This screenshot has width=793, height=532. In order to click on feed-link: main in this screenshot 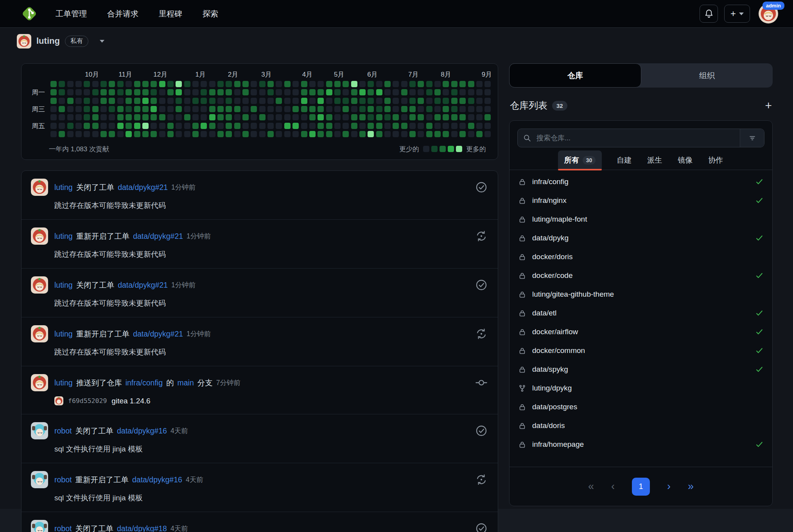, I will do `click(186, 383)`.